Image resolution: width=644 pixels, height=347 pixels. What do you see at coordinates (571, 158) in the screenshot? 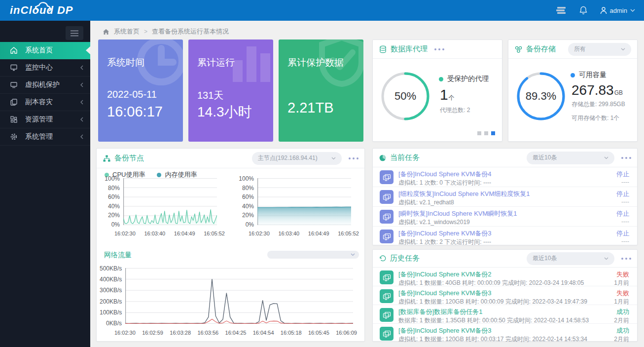
I see `current-tasks-filter-select: 最近10条` at bounding box center [571, 158].